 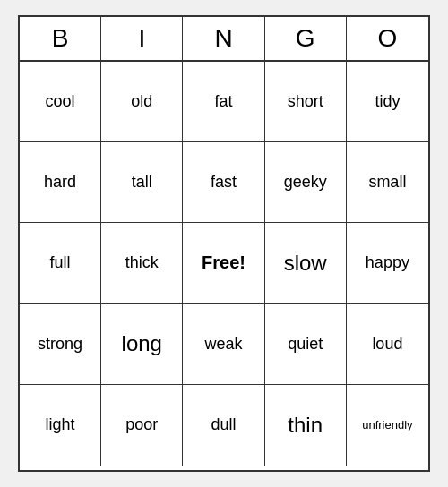 I want to click on bingo-cell-13: slow, so click(x=306, y=263).